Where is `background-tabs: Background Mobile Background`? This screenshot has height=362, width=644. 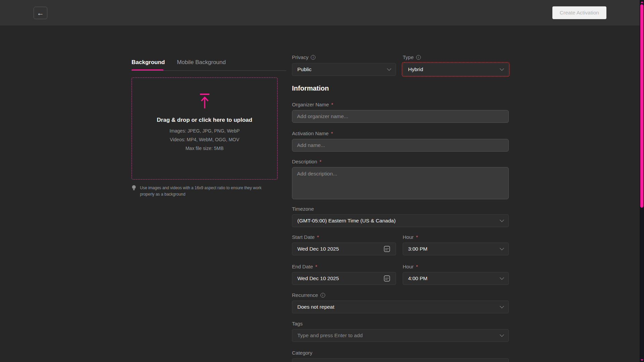
background-tabs: Background Mobile Background is located at coordinates (179, 62).